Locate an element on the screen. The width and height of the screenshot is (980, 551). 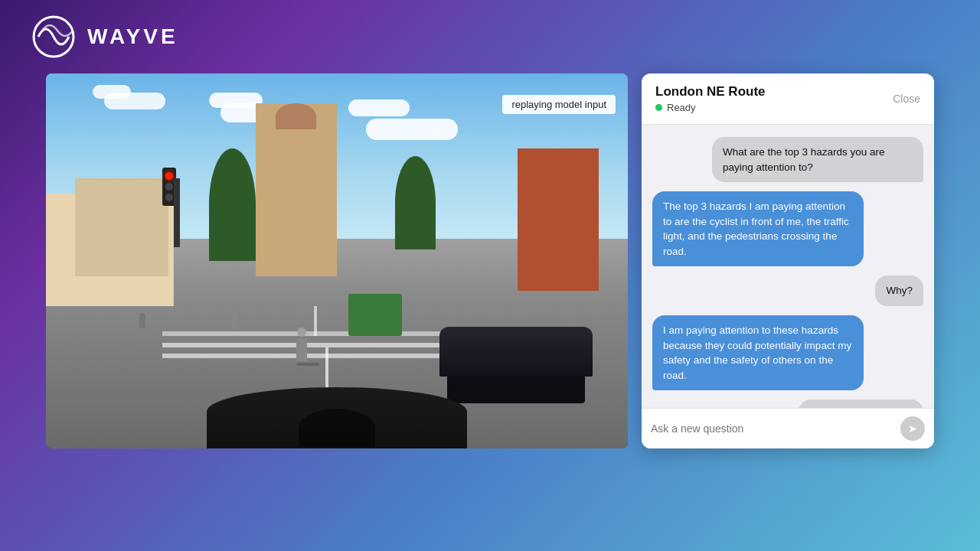
chat-status-row: Ready is located at coordinates (710, 107).